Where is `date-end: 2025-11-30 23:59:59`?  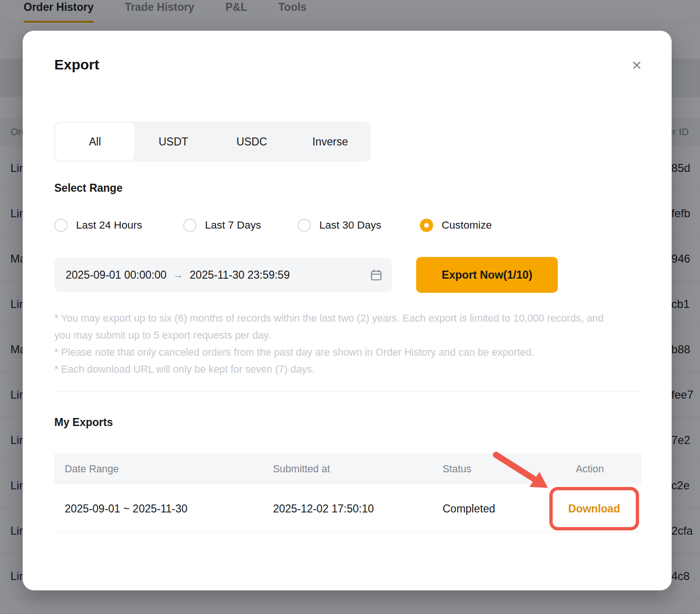 date-end: 2025-11-30 23:59:59 is located at coordinates (240, 275).